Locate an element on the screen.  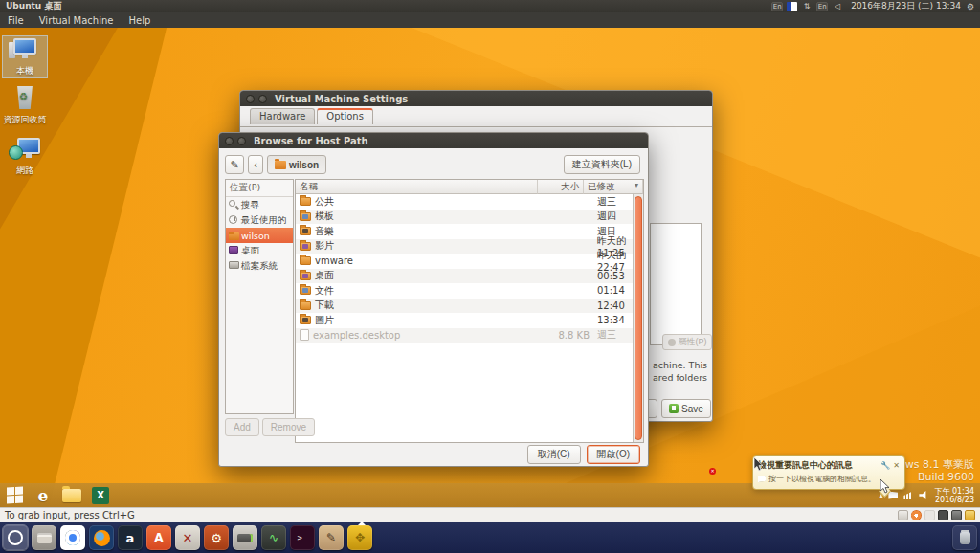
breadcrumb-wilson: wilson is located at coordinates (297, 165).